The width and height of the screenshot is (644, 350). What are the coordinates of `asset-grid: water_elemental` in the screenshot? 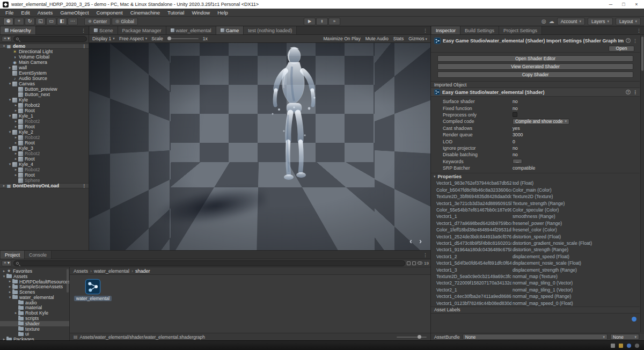 It's located at (250, 304).